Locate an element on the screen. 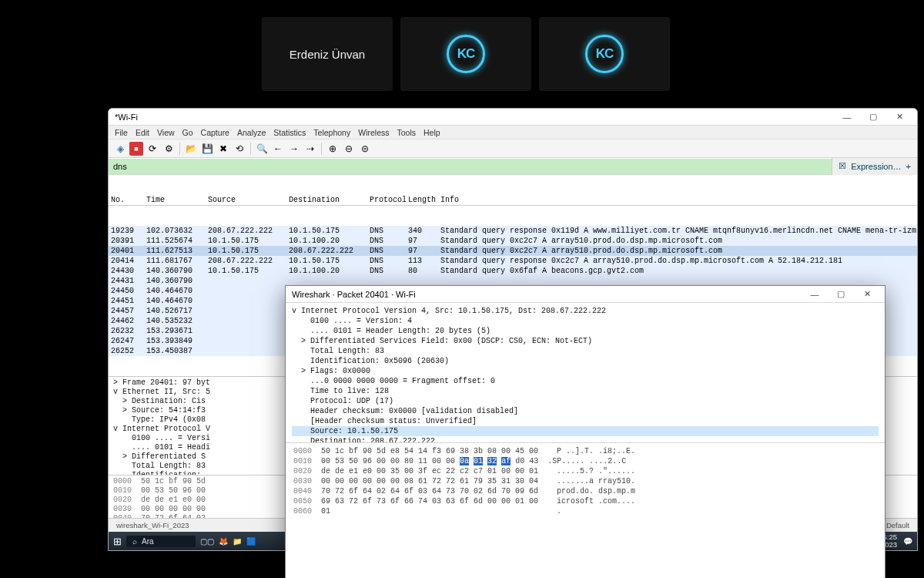  zoom-in-icon: ⊕ is located at coordinates (333, 149).